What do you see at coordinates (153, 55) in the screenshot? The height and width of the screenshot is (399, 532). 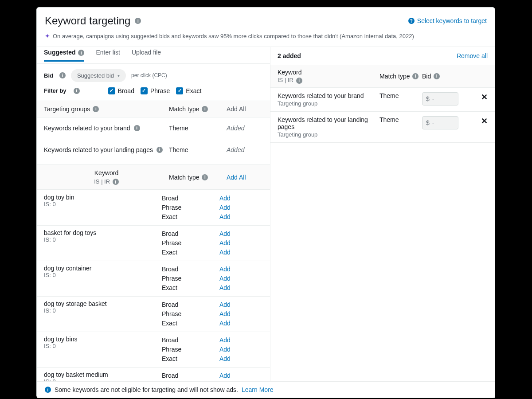 I see `left-tabs: Suggested i Enter list Upload file` at bounding box center [153, 55].